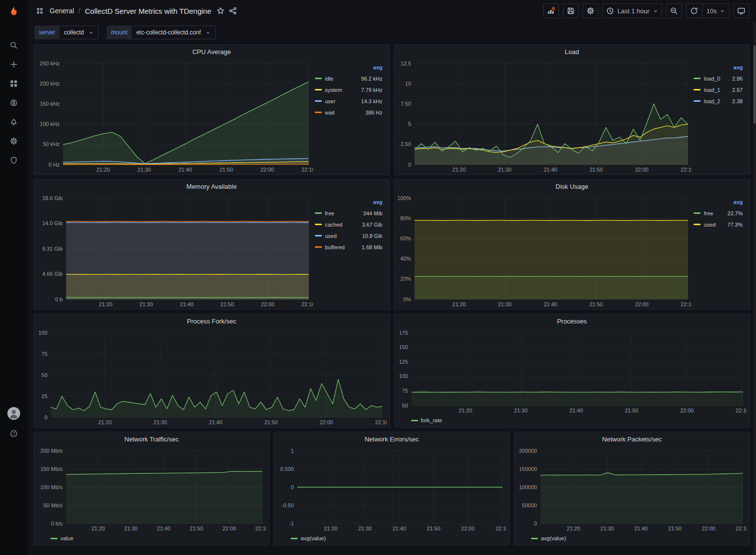 The height and width of the screenshot is (555, 756). Describe the element at coordinates (47, 32) in the screenshot. I see `variable-server-label: server` at that location.